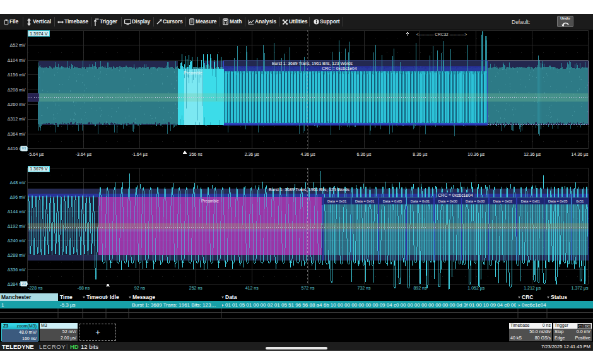 The width and height of the screenshot is (593, 364). Describe the element at coordinates (420, 155) in the screenshot. I see `svg-text: 8.36 µs` at that location.